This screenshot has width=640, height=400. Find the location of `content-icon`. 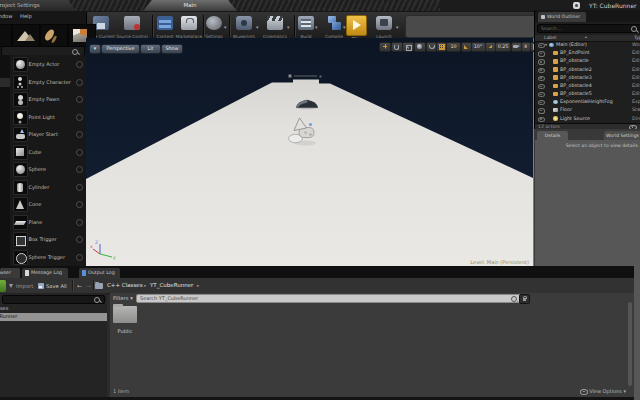

content-icon is located at coordinates (165, 23).